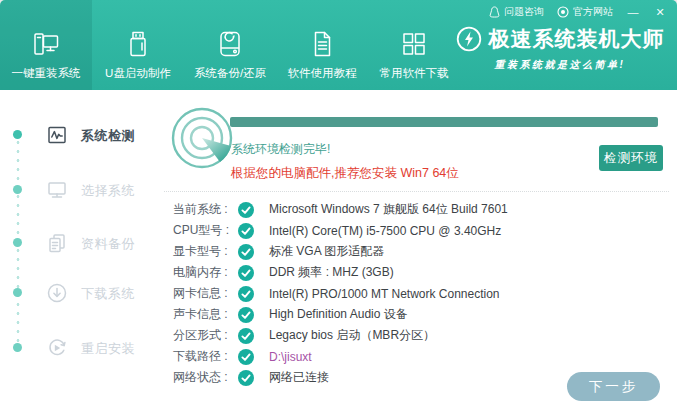 The height and width of the screenshot is (407, 677). Describe the element at coordinates (108, 136) in the screenshot. I see `sidebar-item-label: 系统检测` at that location.